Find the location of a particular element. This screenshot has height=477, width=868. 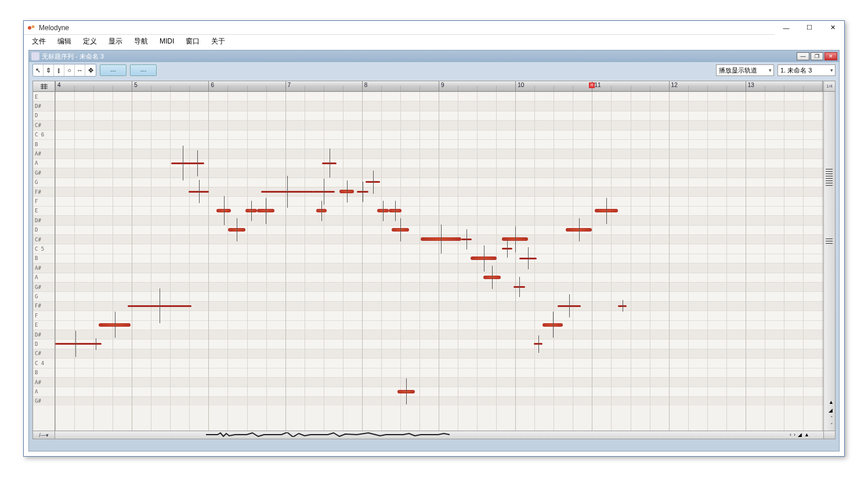

hzoom-icon: ▲ is located at coordinates (806, 435).